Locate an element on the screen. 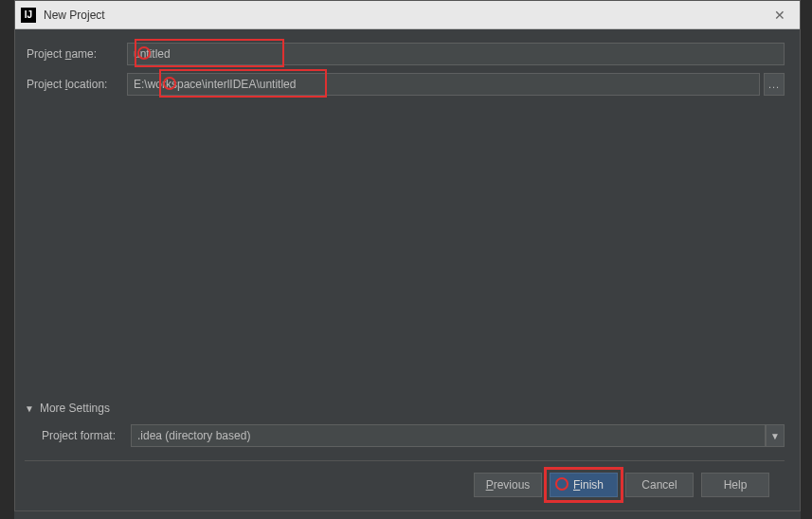 The height and width of the screenshot is (519, 812). titlebar: IJ New Project ✕ is located at coordinates (407, 15).